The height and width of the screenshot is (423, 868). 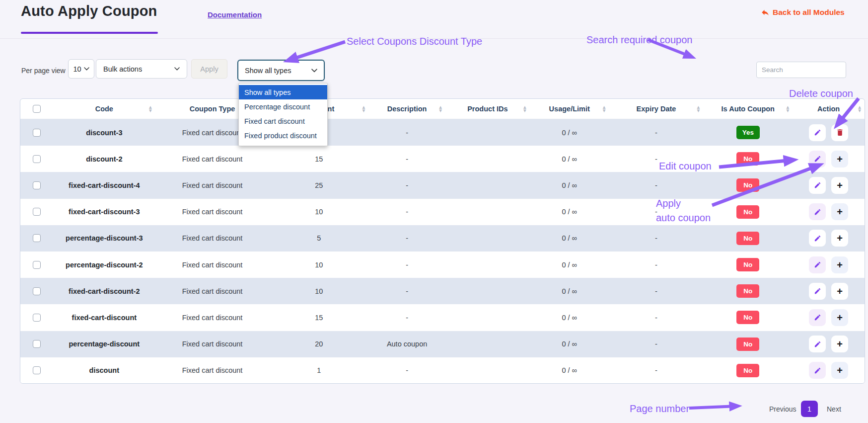 What do you see at coordinates (840, 370) in the screenshot?
I see `plus-icon: +` at bounding box center [840, 370].